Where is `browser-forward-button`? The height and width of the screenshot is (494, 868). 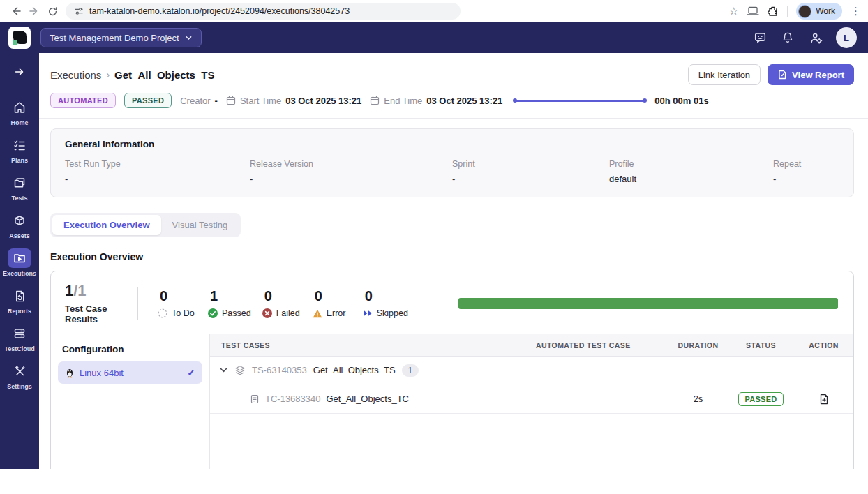
browser-forward-button is located at coordinates (34, 11).